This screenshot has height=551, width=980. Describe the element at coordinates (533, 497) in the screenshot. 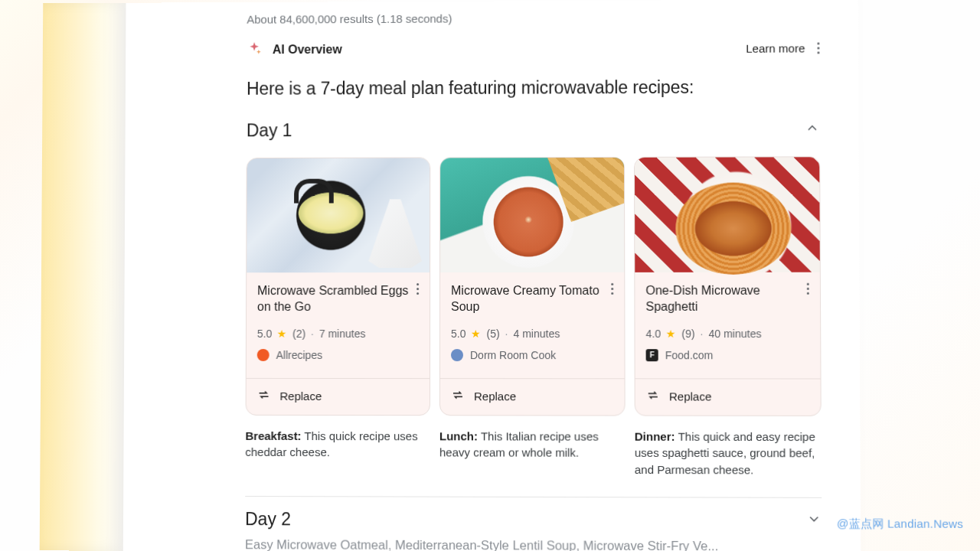

I see `divider` at that location.